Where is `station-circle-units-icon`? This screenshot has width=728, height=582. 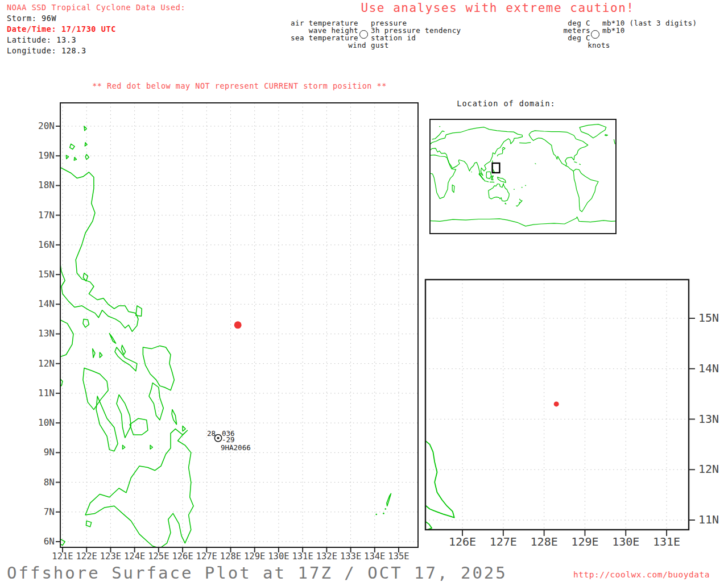
station-circle-units-icon is located at coordinates (595, 34).